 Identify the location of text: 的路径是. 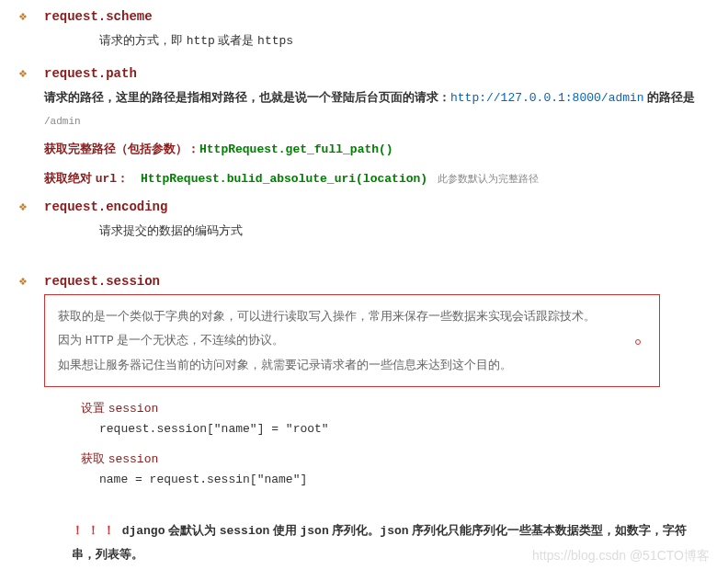
(670, 97).